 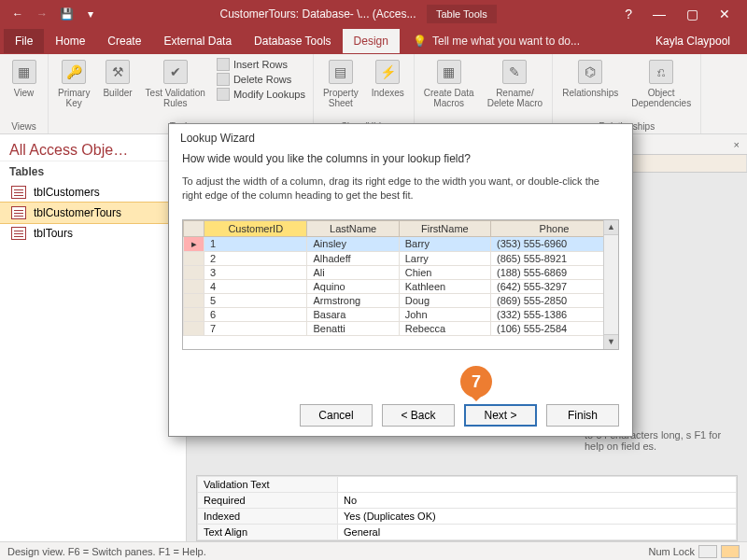 What do you see at coordinates (70, 41) in the screenshot?
I see `tab-home: Home` at bounding box center [70, 41].